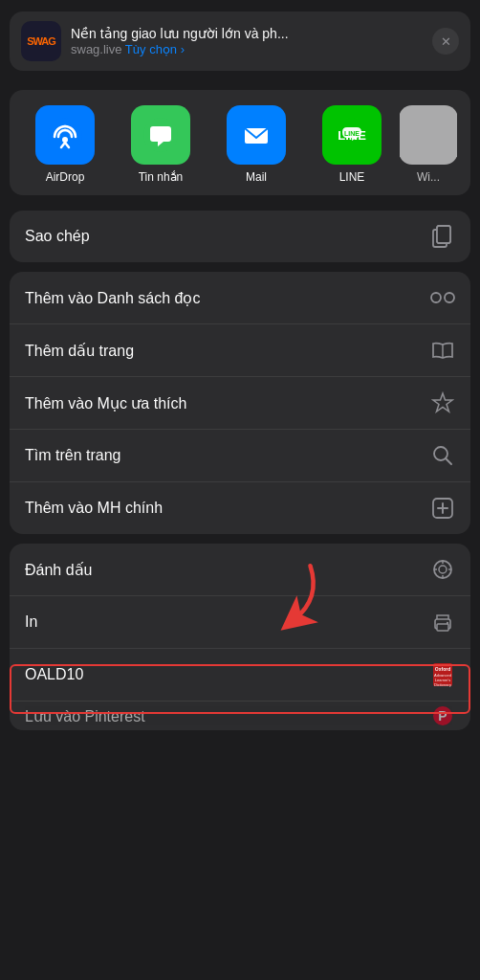 The width and height of the screenshot is (480, 980). Describe the element at coordinates (240, 236) in the screenshot. I see `menu-item-sao-chep: Sao chép` at that location.